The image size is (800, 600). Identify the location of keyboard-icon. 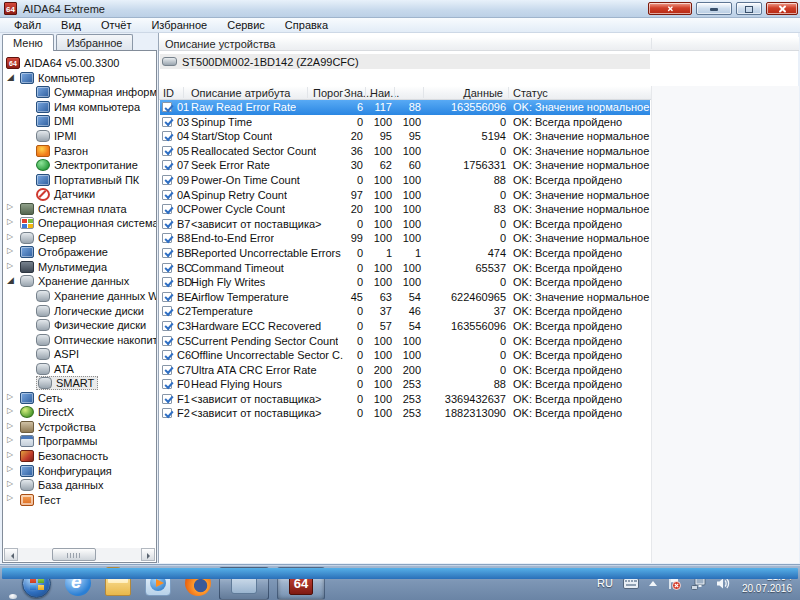
(631, 584).